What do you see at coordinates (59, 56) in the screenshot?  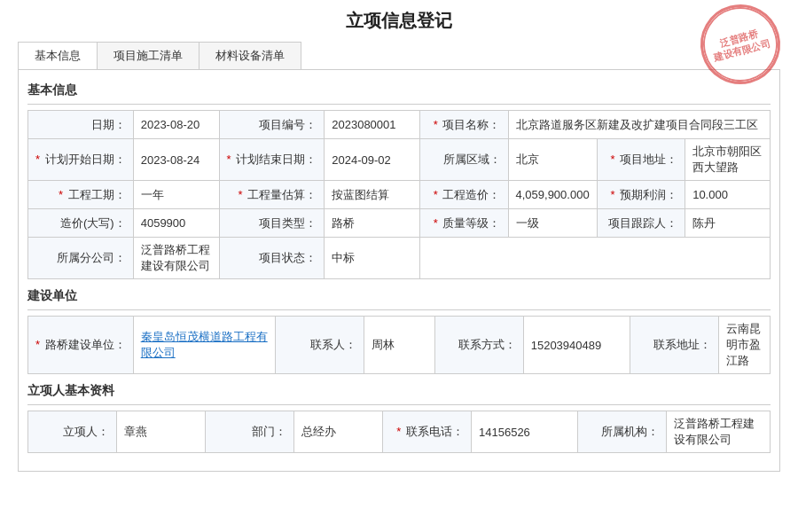 I see `tab-basic-info: 基本信息` at bounding box center [59, 56].